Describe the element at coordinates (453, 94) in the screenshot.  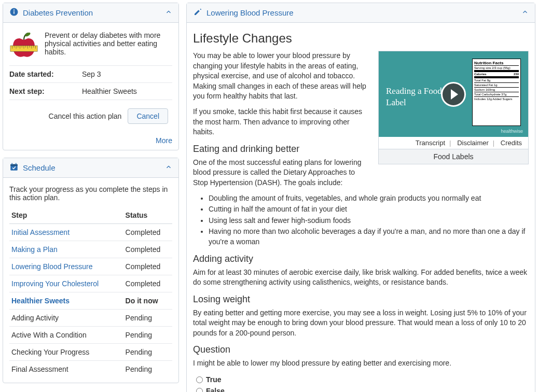
I see `play-button-icon` at that location.